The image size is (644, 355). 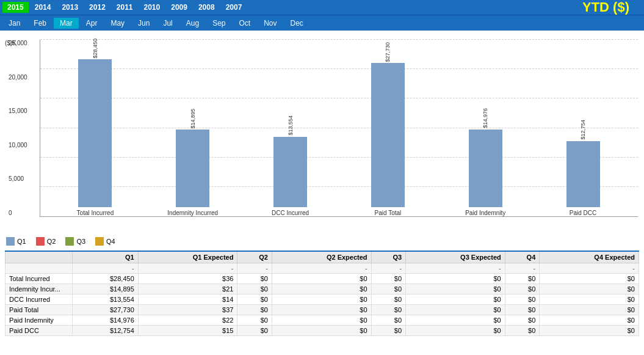 What do you see at coordinates (188, 310) in the screenshot?
I see `table-cell: $37` at bounding box center [188, 310].